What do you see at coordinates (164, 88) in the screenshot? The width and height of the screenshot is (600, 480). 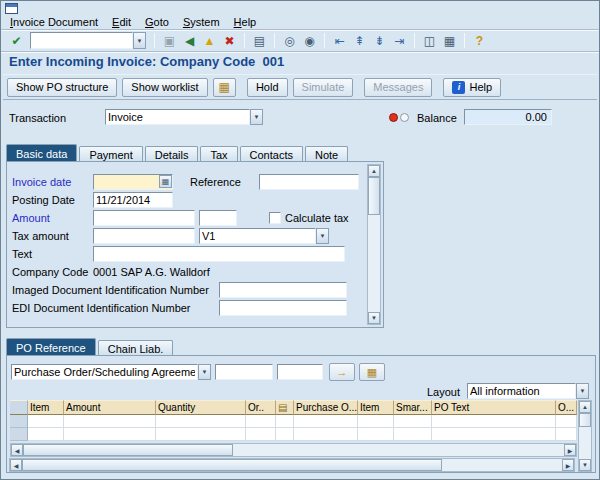 I see `show-worklist-button: Show worklist` at bounding box center [164, 88].